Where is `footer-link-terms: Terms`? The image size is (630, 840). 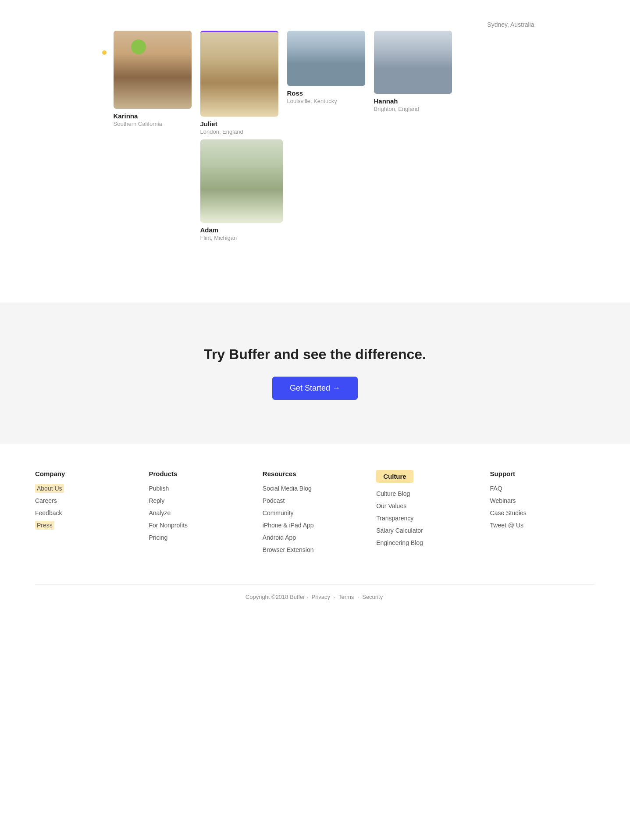
footer-link-terms: Terms is located at coordinates (346, 597).